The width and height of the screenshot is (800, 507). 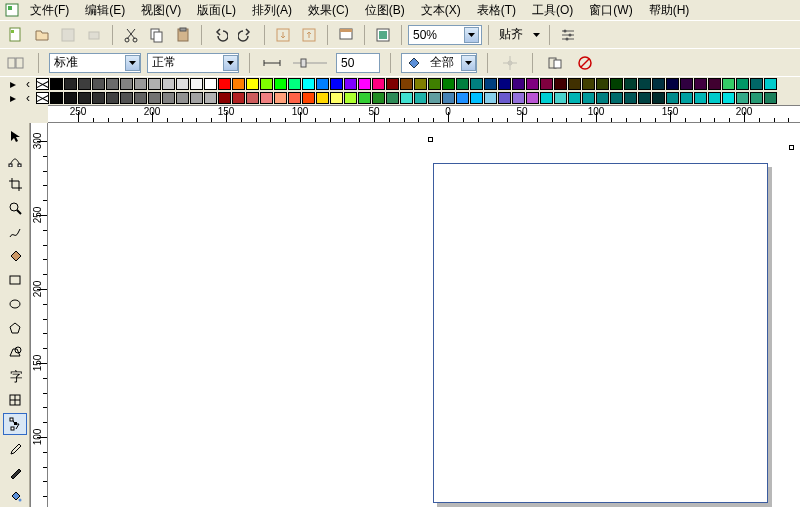 What do you see at coordinates (216, 10) in the screenshot?
I see `menu-layout: 版面(L)` at bounding box center [216, 10].